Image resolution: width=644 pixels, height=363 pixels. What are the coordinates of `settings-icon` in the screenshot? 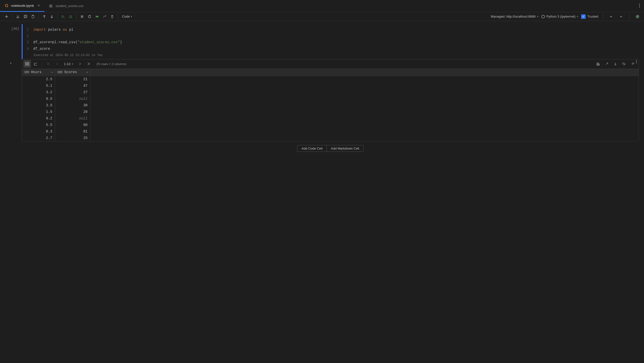 It's located at (632, 64).